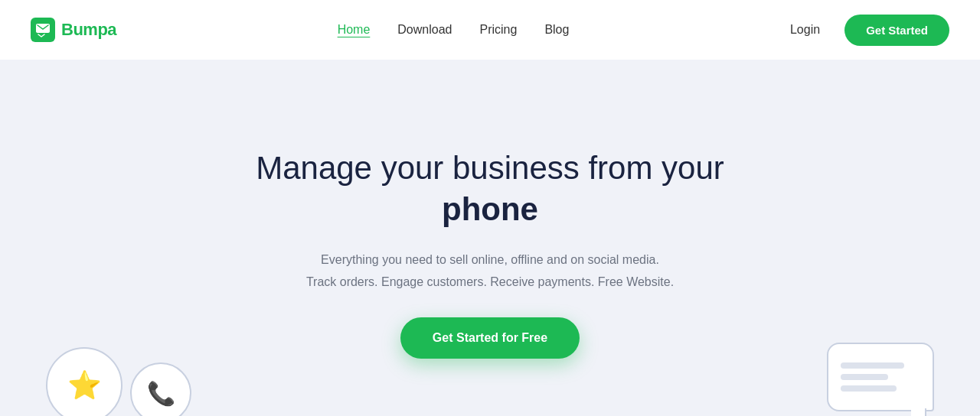 The height and width of the screenshot is (416, 980). I want to click on bumpa-logo-icon, so click(43, 30).